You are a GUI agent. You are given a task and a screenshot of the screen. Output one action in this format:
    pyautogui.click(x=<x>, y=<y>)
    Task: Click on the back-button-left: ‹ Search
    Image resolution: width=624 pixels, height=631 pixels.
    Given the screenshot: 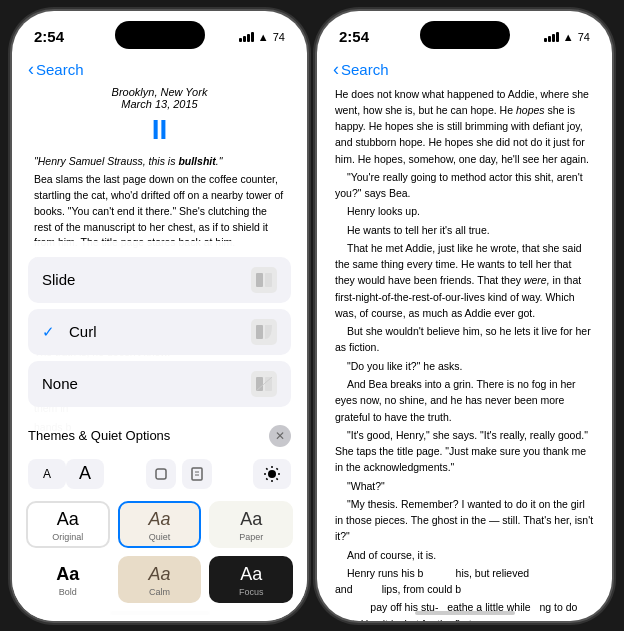 What is the action you would take?
    pyautogui.click(x=56, y=70)
    